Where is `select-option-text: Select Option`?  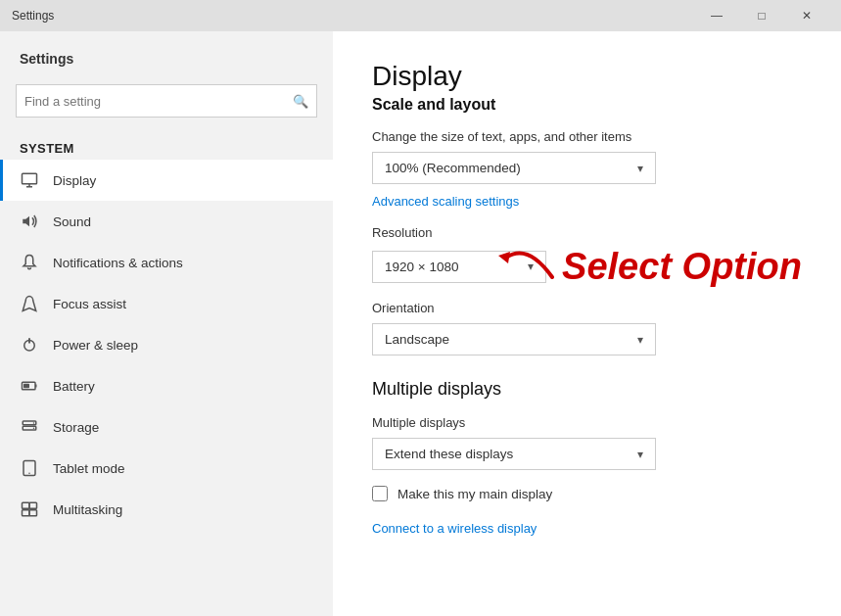
select-option-text: Select Option is located at coordinates (681, 266).